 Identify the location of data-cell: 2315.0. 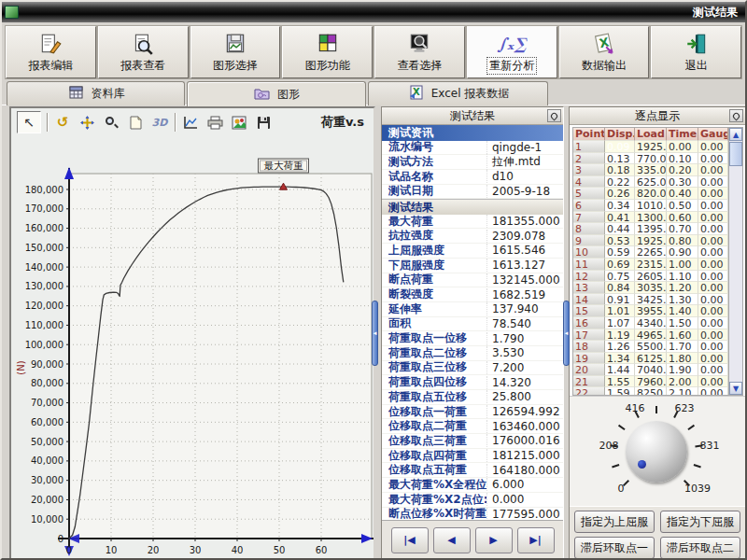
(651, 265).